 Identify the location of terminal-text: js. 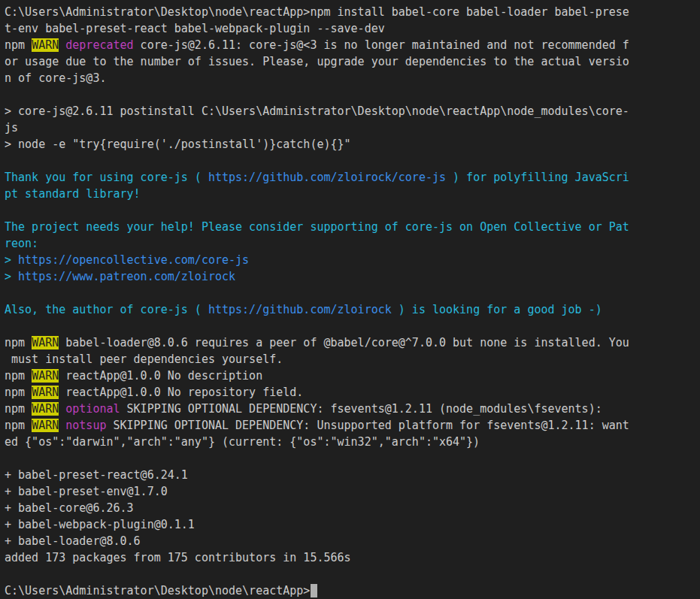
(11, 128).